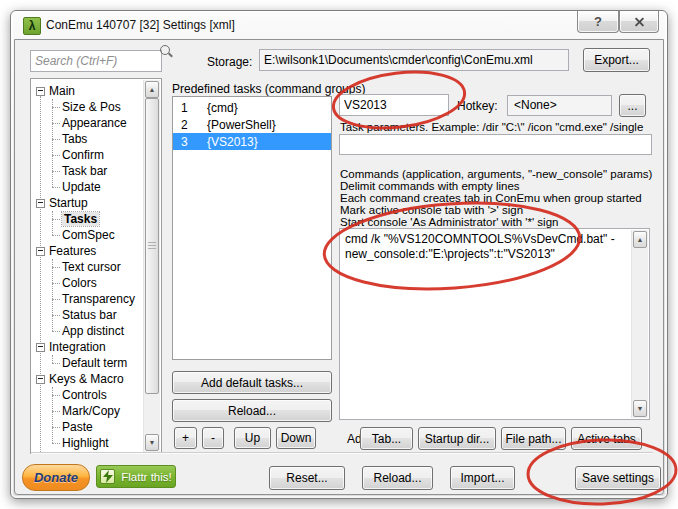 The width and height of the screenshot is (678, 509). What do you see at coordinates (165, 50) in the screenshot?
I see `search-icon` at bounding box center [165, 50].